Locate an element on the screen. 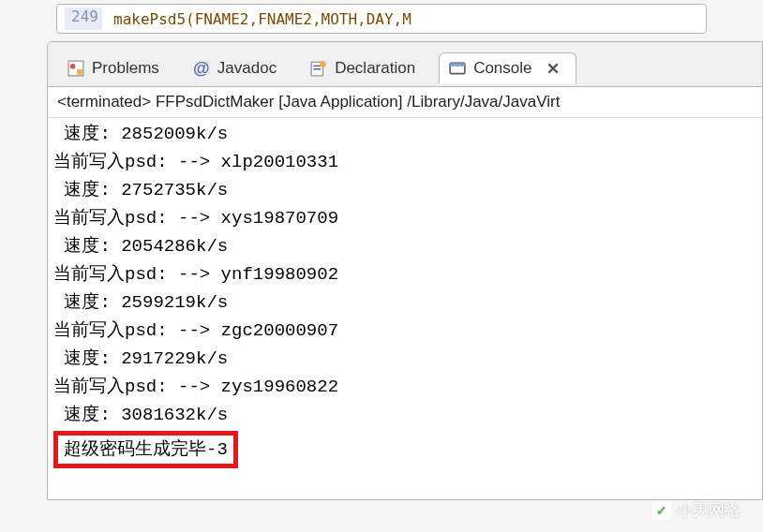  tab-label: Javadoc is located at coordinates (247, 68).